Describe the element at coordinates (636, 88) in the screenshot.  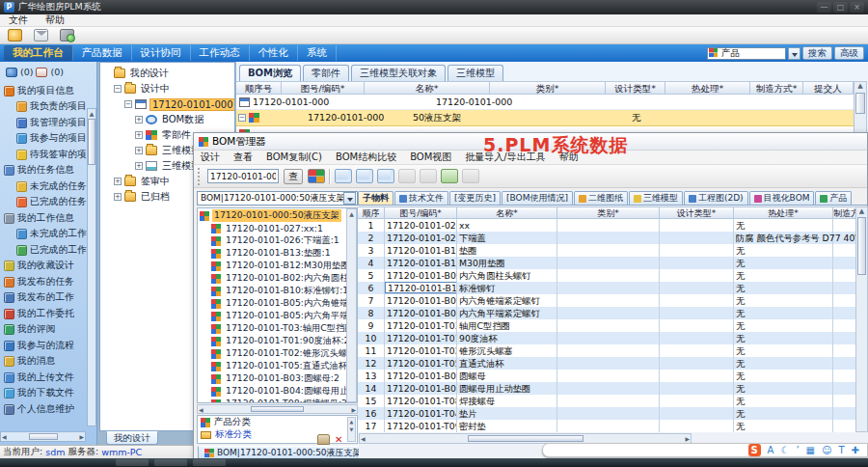
I see `column-header: 设计类型*` at that location.